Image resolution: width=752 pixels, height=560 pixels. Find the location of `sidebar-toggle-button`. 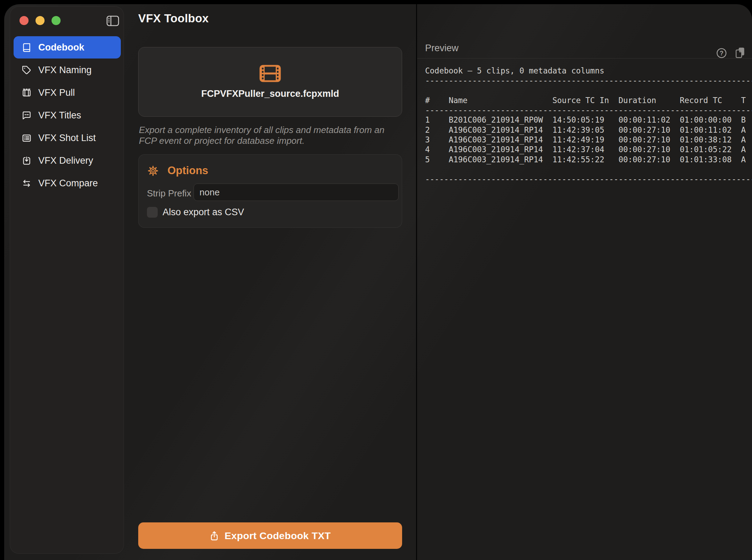

sidebar-toggle-button is located at coordinates (113, 21).